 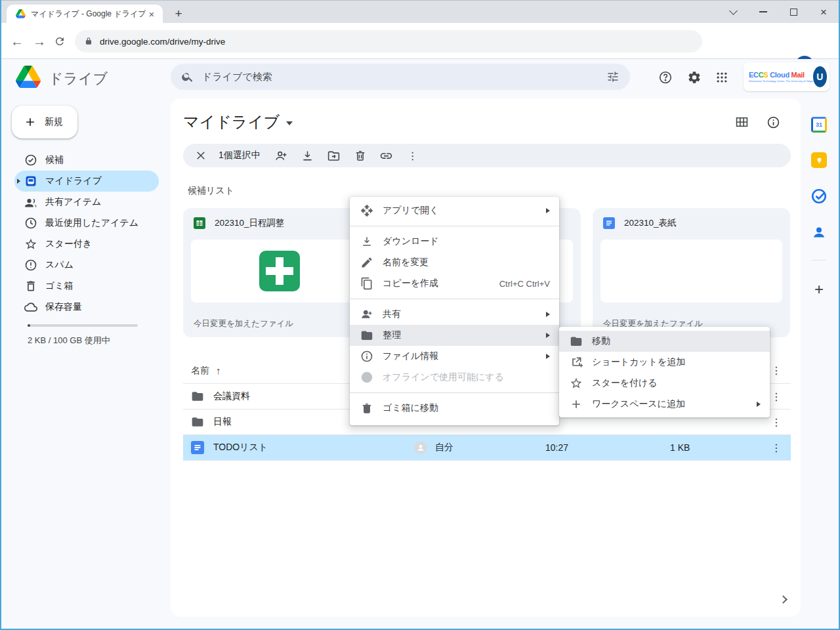 I want to click on tab-title: マイドライブ - Google ドライブ, so click(x=88, y=14).